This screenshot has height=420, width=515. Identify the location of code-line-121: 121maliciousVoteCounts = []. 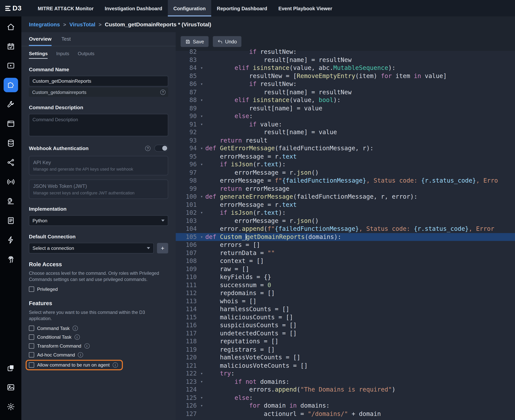
(345, 366).